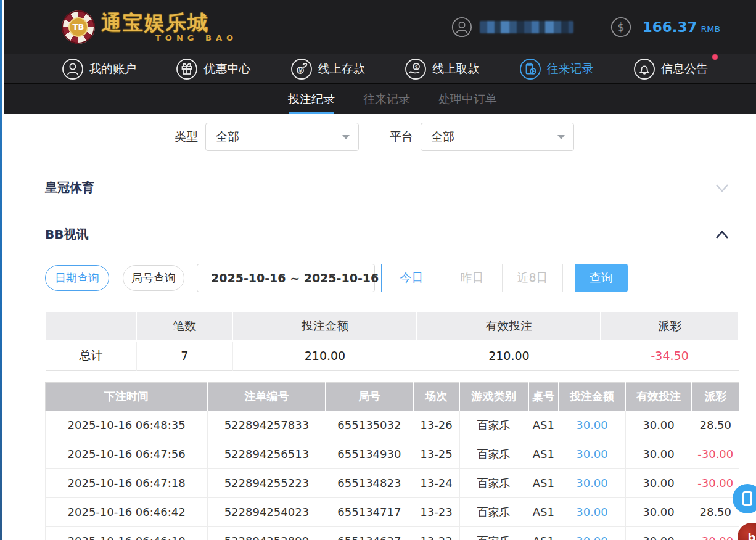 This screenshot has width=756, height=540. What do you see at coordinates (328, 69) in the screenshot?
I see `nav-item-deposit: ¥ 线上存款` at bounding box center [328, 69].